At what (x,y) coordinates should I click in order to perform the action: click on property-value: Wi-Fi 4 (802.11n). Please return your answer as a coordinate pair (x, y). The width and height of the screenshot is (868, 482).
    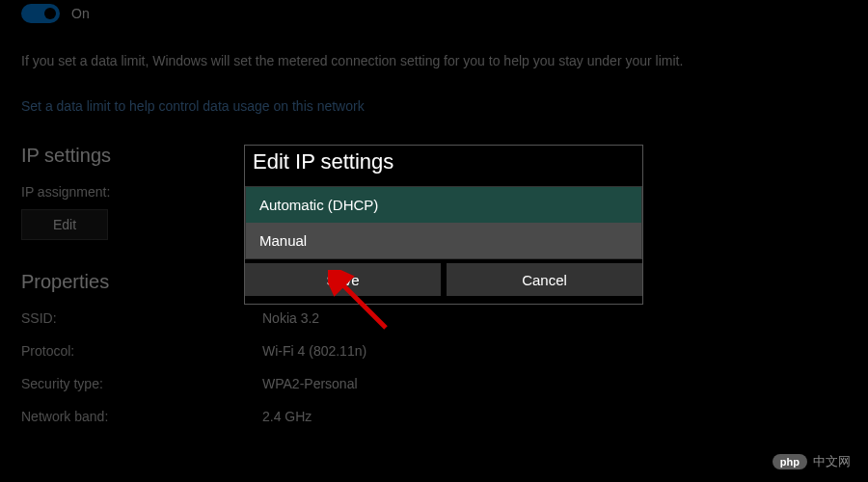
    Looking at the image, I should click on (314, 351).